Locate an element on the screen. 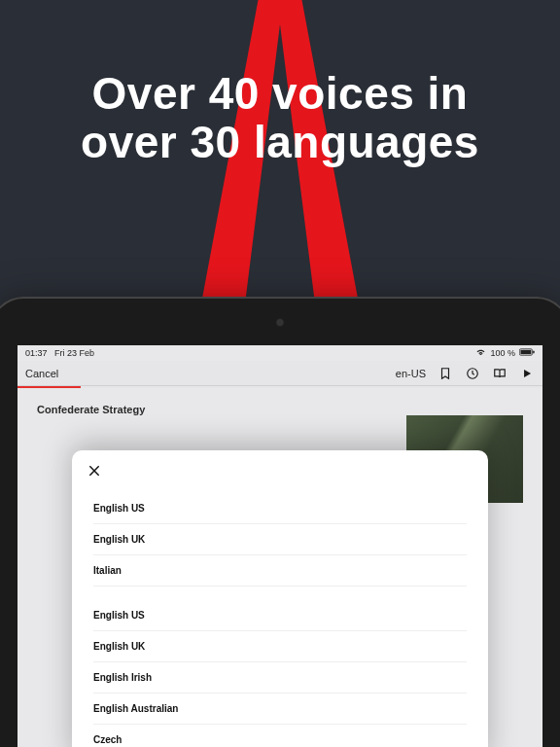 Image resolution: width=560 pixels, height=747 pixels. history-icon is located at coordinates (472, 374).